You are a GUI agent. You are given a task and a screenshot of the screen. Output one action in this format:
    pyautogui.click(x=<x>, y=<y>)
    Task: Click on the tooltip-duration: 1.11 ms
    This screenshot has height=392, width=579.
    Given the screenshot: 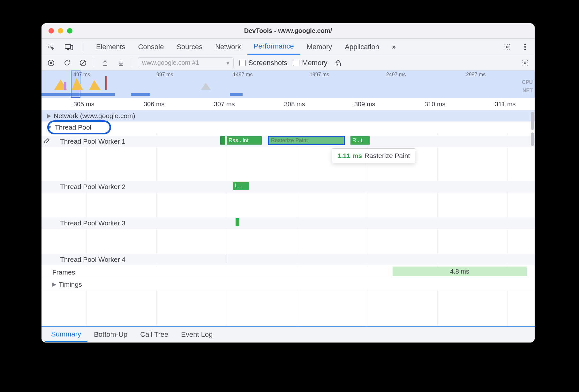 What is the action you would take?
    pyautogui.click(x=350, y=156)
    